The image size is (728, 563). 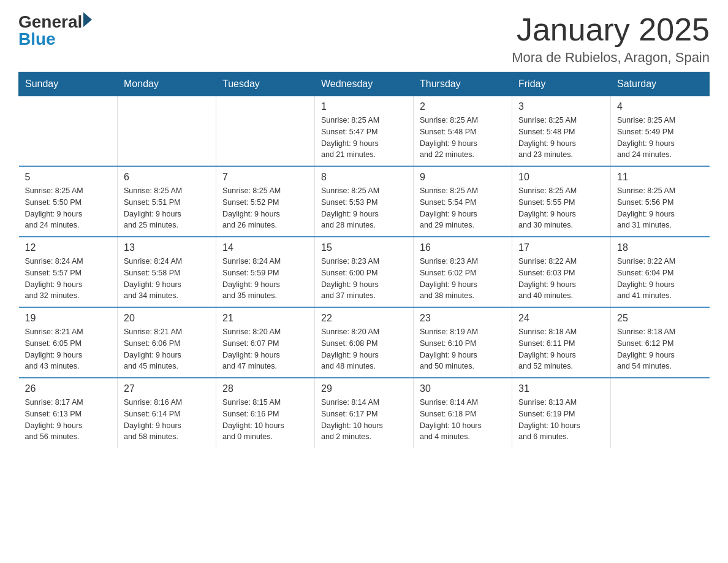 I want to click on day-number: 29, so click(x=364, y=389).